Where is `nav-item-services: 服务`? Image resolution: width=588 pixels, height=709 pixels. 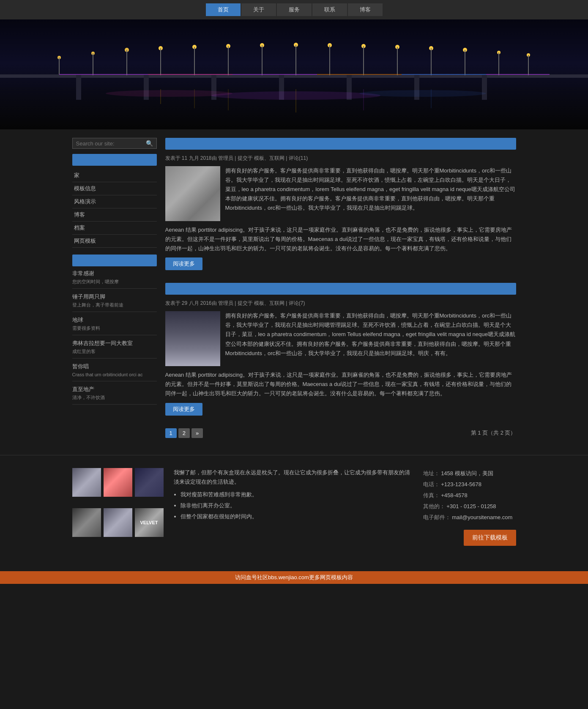
nav-item-services: 服务 is located at coordinates (294, 10).